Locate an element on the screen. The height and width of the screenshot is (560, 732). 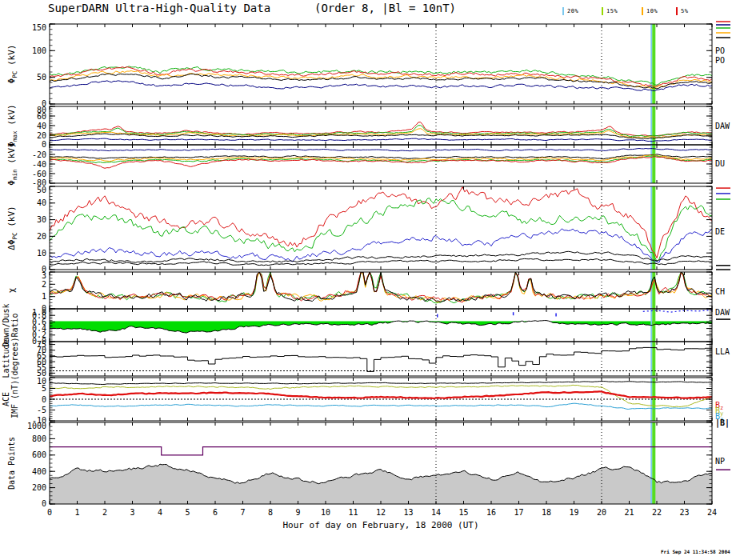
timestamp: Fri Sep 24 11:34:58 2004 is located at coordinates (696, 552).